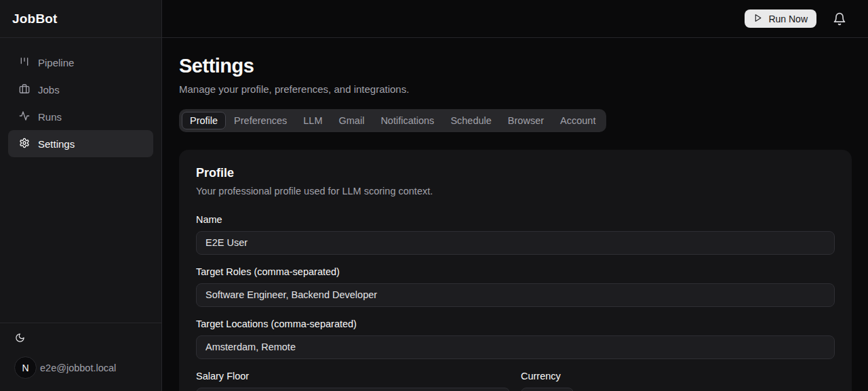  Describe the element at coordinates (407, 121) in the screenshot. I see `tab-notifications: Notifications` at that location.